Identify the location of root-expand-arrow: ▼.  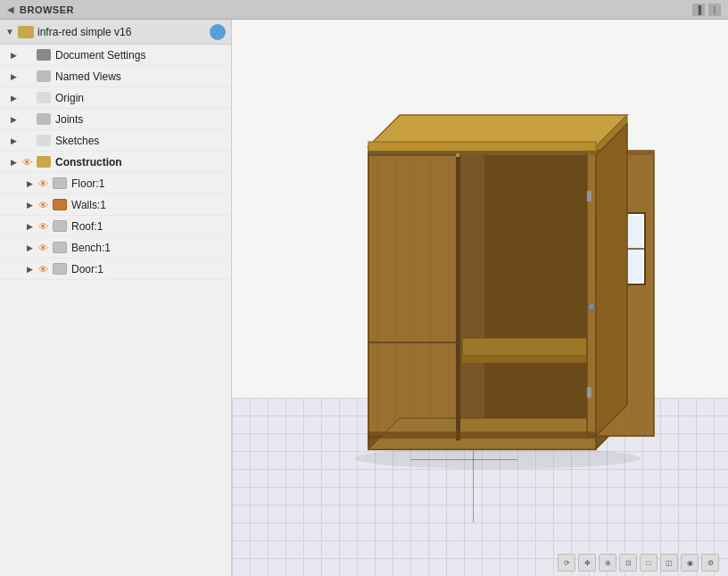
(12, 32).